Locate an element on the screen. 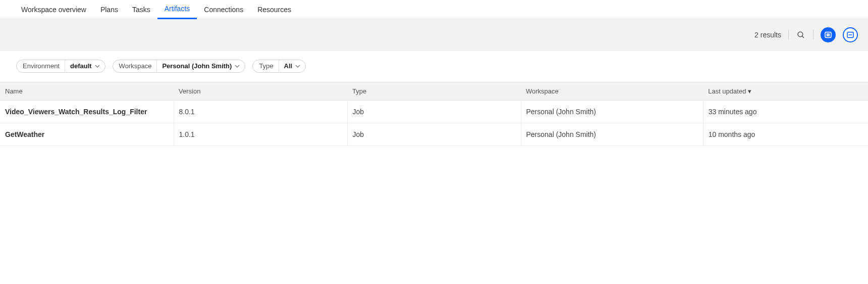 The width and height of the screenshot is (868, 284). filter-environment-label: Environment is located at coordinates (41, 66).